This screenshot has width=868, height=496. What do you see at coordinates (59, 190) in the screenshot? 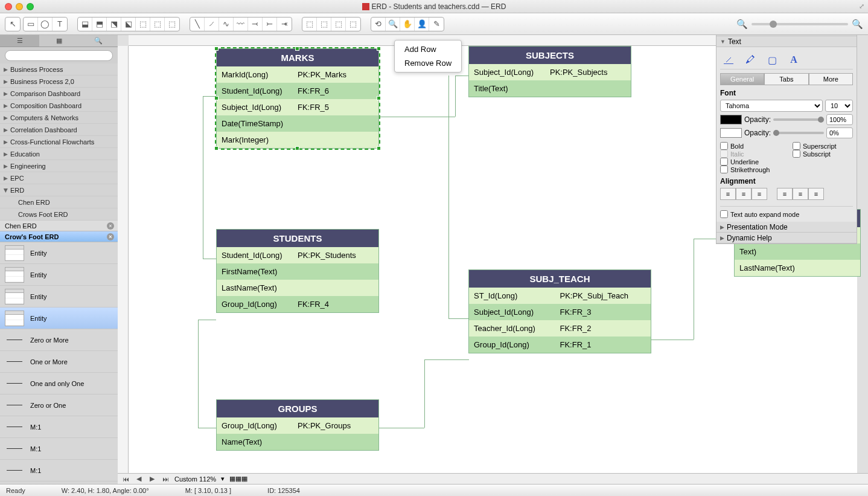
I see `tree-item: ▶ERD` at bounding box center [59, 190].